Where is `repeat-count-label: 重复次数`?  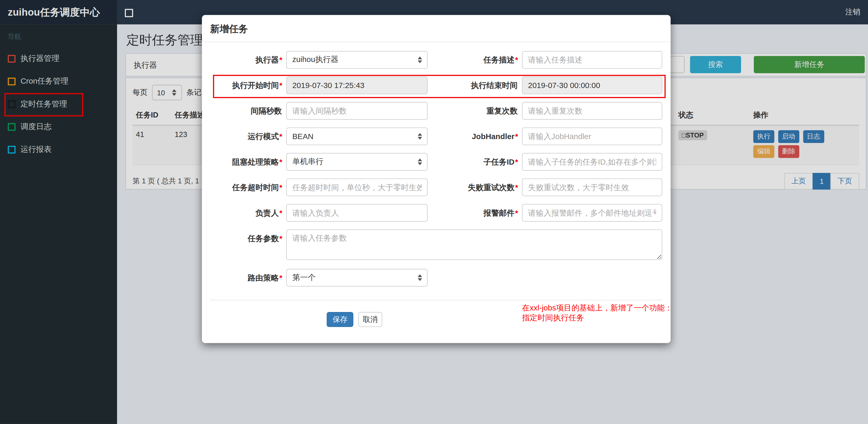 repeat-count-label: 重复次数 is located at coordinates (475, 111).